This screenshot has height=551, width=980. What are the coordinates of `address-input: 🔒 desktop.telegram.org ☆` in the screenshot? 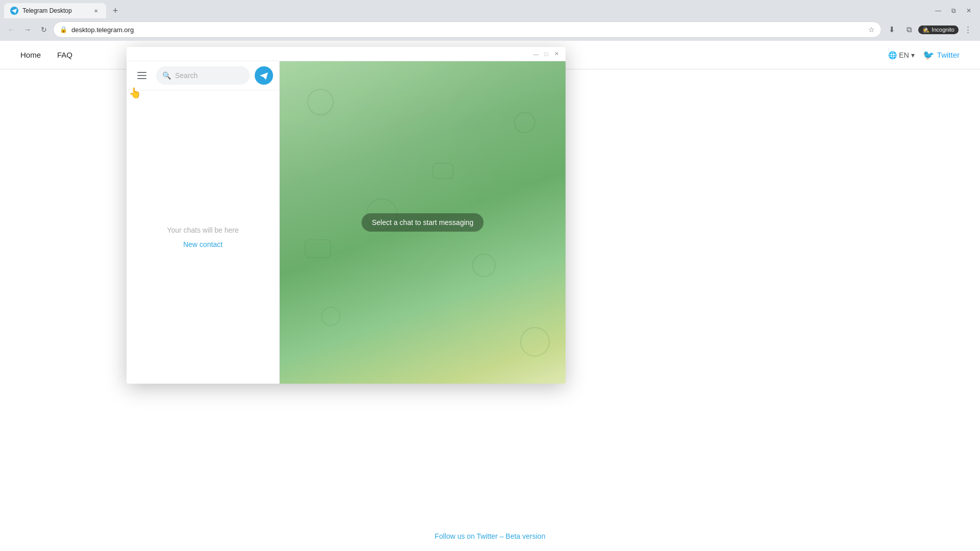 It's located at (468, 30).